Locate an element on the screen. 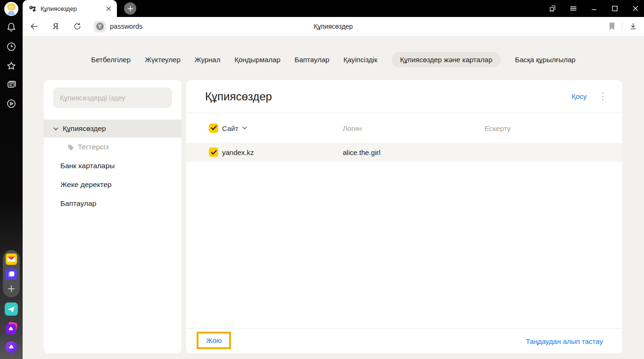 This screenshot has height=359, width=644. play-circle-icon is located at coordinates (11, 104).